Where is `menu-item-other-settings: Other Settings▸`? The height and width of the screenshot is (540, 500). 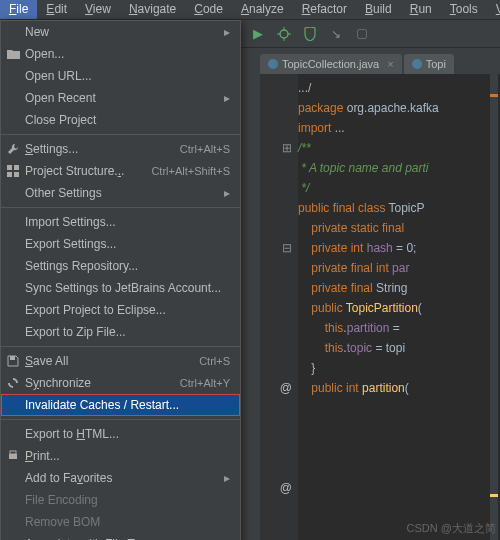
menu-item-other-settings: Other Settings▸ is located at coordinates (120, 193).